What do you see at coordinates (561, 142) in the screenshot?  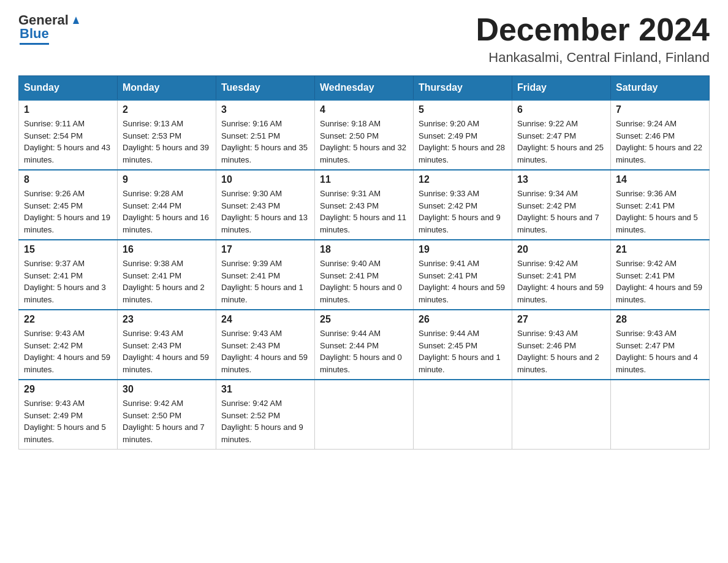 I see `day-info: Sunrise: 9:22 AMSunset: 2:47 PMDaylight:…` at bounding box center [561, 142].